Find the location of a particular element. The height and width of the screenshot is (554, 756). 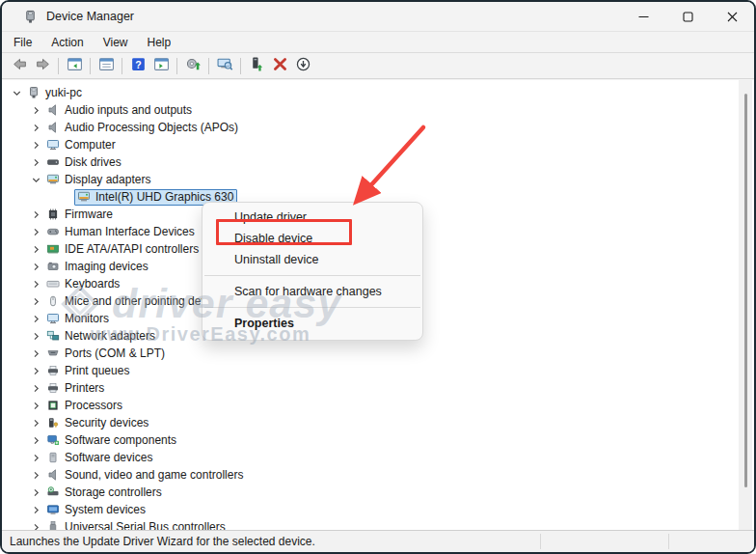

tree-item-print-queues: Print queues is located at coordinates (378, 371).